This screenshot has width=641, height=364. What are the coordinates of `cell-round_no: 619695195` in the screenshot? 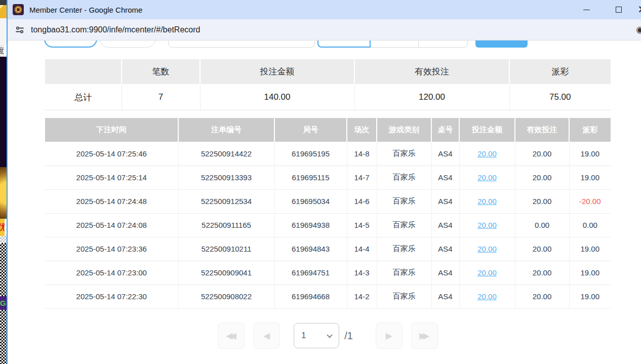 It's located at (311, 154).